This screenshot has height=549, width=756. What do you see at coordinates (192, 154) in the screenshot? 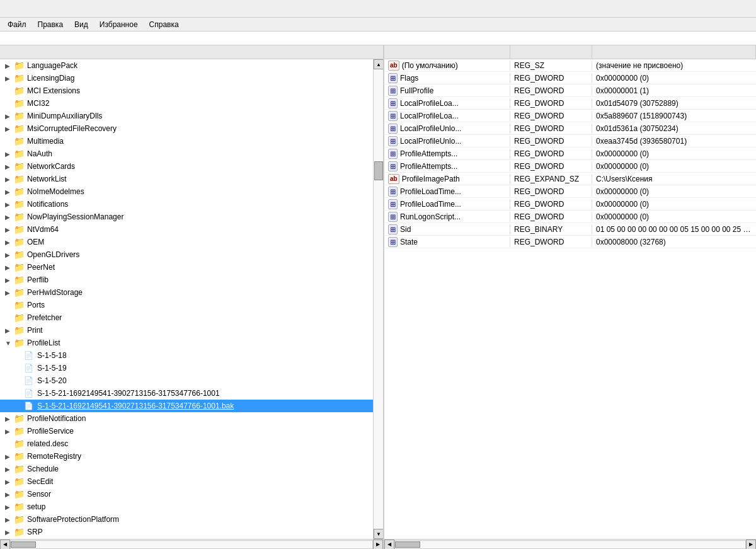
I see `tree-item: ▶📁NaAuth` at bounding box center [192, 154].